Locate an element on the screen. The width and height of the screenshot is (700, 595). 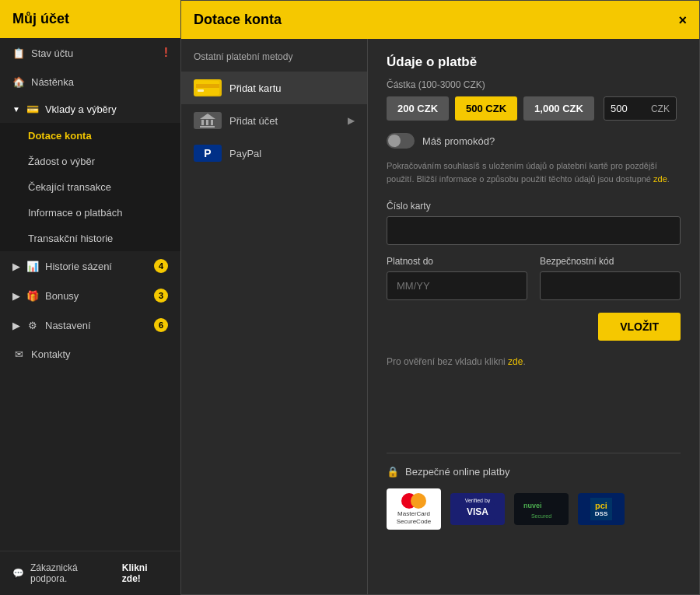
home-icon: 🏠 is located at coordinates (19, 82).